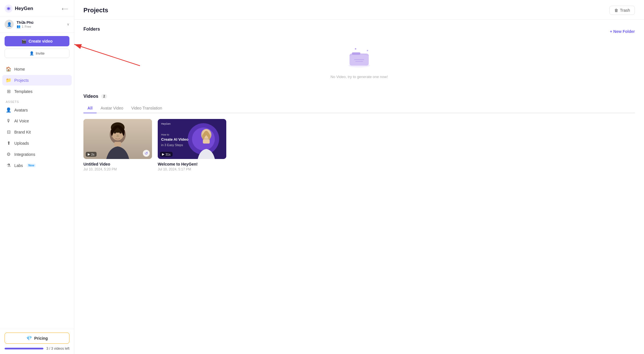 The image size is (644, 354). What do you see at coordinates (37, 177) in the screenshot?
I see `sidebar: HeyGen ⟵ 👤 Thừa Phú 👥 1 Free ∨ 🎬` at bounding box center [37, 177].